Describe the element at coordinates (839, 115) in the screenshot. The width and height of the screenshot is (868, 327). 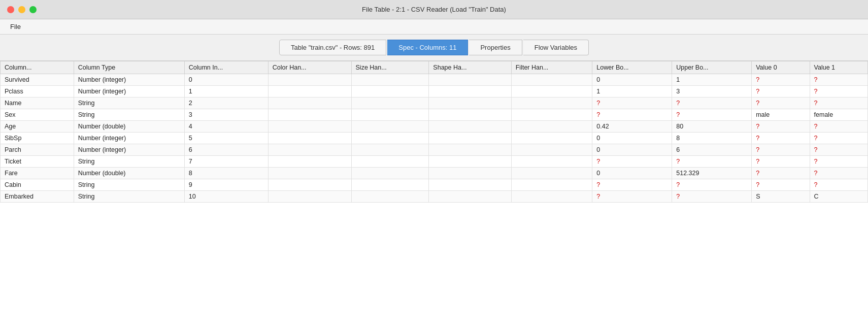
I see `cell-3-10: female` at that location.